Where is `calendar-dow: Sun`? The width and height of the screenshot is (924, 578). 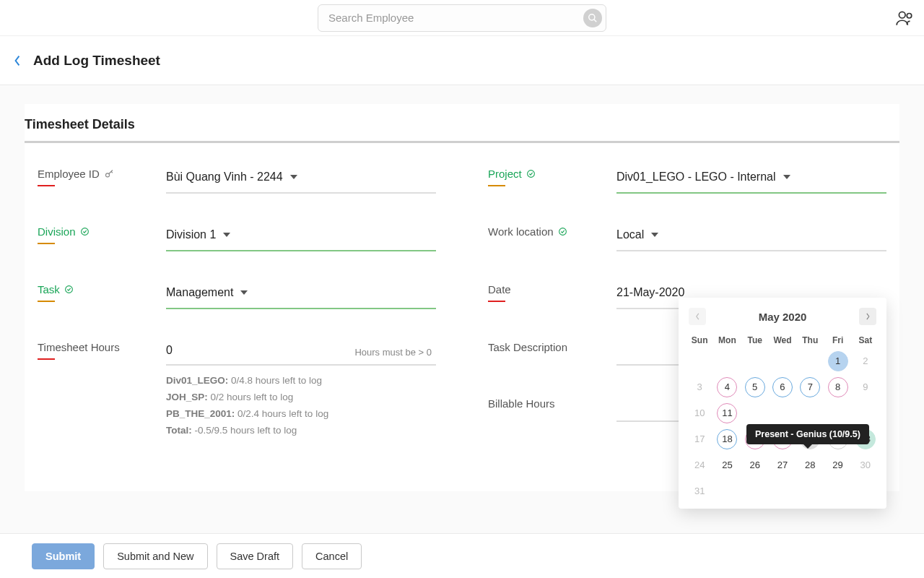
calendar-dow: Sun is located at coordinates (699, 340).